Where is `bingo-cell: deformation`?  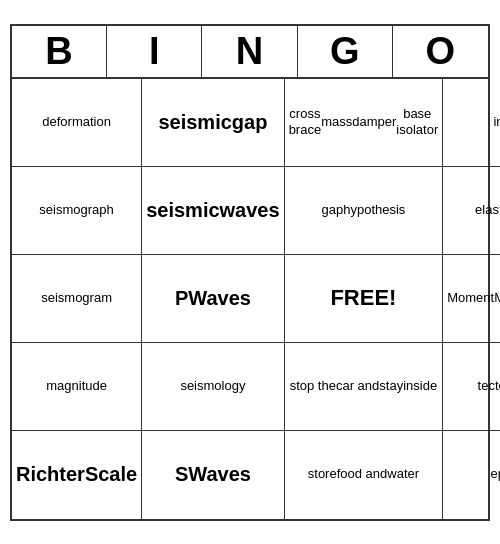
bingo-cell: deformation is located at coordinates (77, 123).